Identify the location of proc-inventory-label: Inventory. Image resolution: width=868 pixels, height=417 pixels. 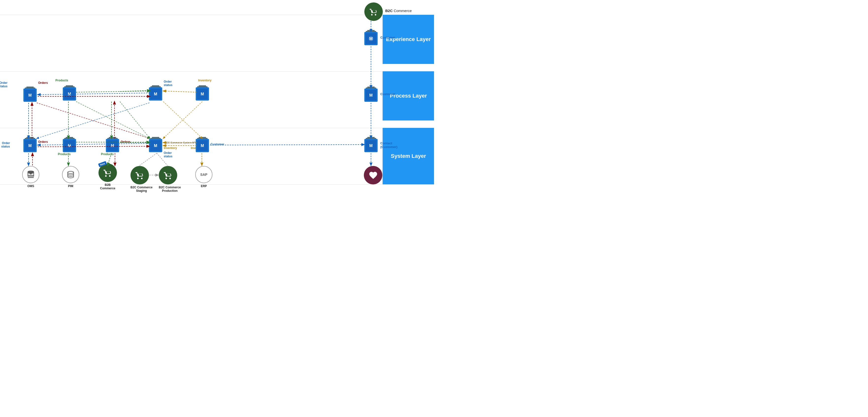
(205, 80).